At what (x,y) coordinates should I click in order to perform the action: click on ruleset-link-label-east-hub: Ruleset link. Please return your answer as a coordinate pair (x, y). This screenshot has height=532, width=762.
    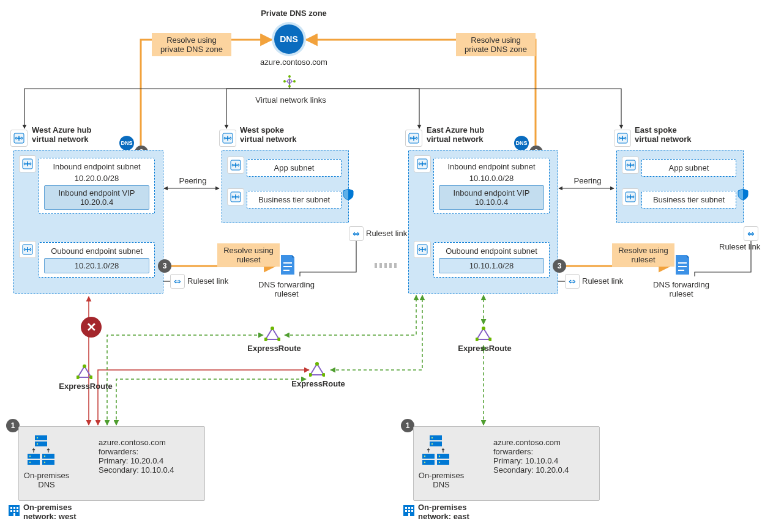
    Looking at the image, I should click on (602, 281).